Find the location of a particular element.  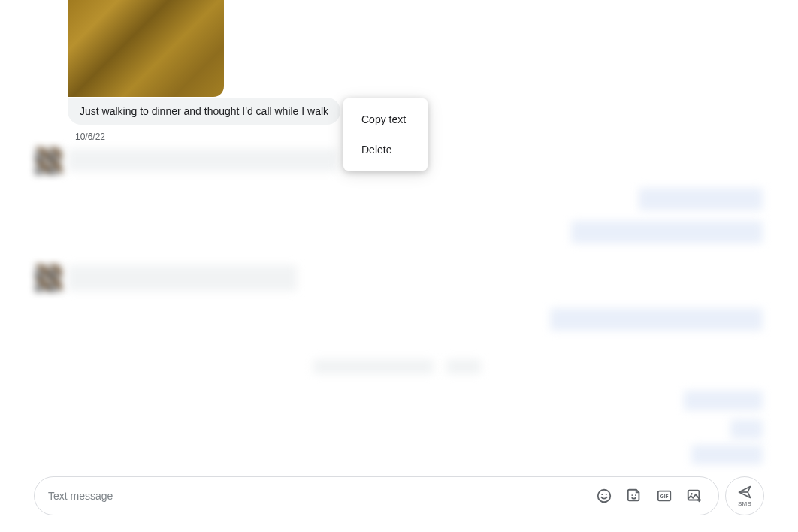

compose-bar: GIF is located at coordinates (376, 496).